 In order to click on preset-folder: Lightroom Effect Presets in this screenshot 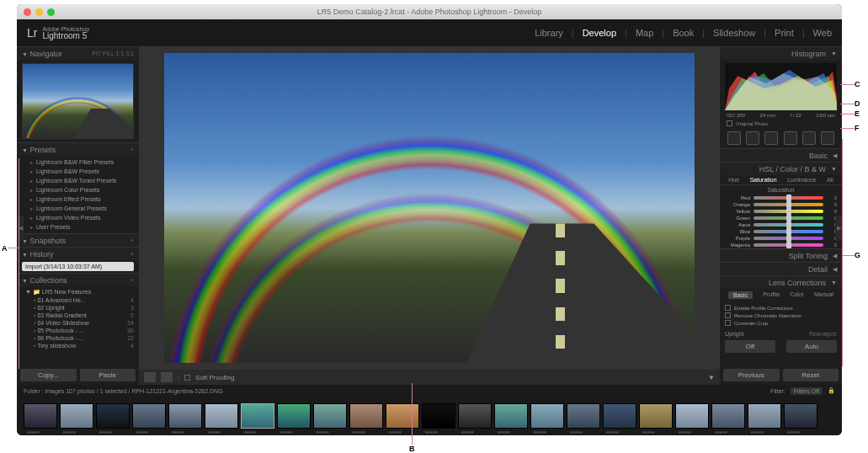, I will do `click(77, 199)`.